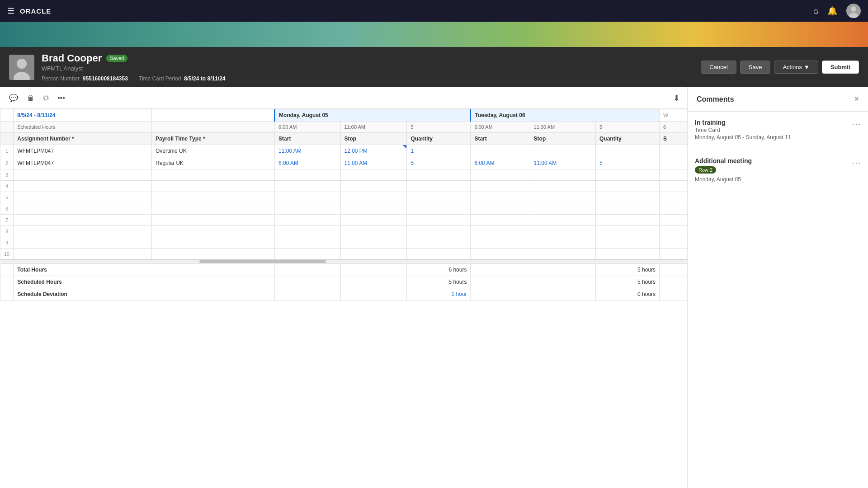 The height and width of the screenshot is (488, 868). What do you see at coordinates (344, 282) in the screenshot?
I see `scheduled-hours-total-row: Scheduled Hours 5 hours 5 hours` at bounding box center [344, 282].